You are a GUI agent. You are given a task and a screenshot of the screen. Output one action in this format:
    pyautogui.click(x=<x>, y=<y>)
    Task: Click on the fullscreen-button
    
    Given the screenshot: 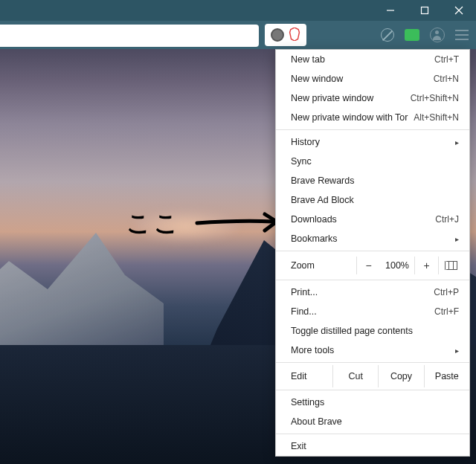 What is the action you would take?
    pyautogui.click(x=451, y=265)
    